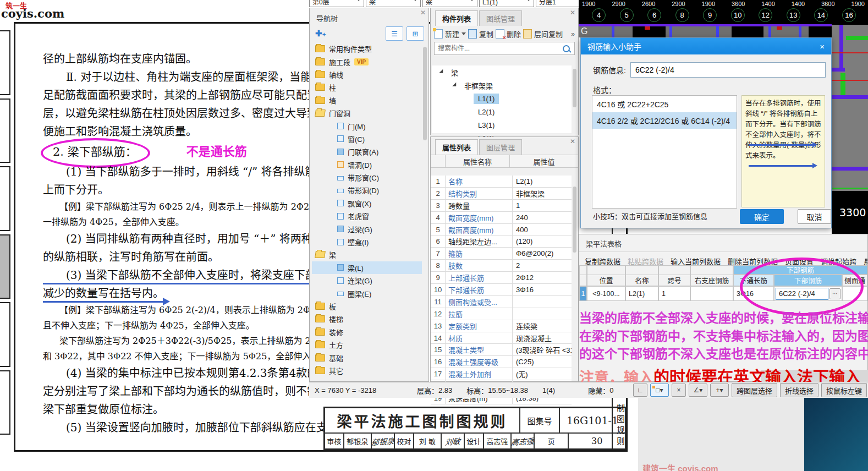  I want to click on copy-button: 复制, so click(486, 34).